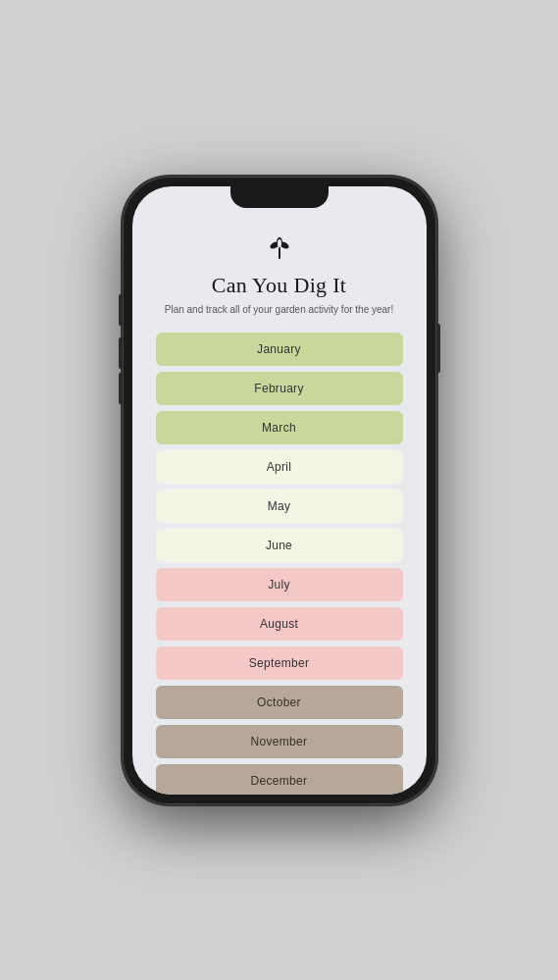 This screenshot has height=980, width=558. Describe the element at coordinates (279, 467) in the screenshot. I see `month-button-april: April` at that location.